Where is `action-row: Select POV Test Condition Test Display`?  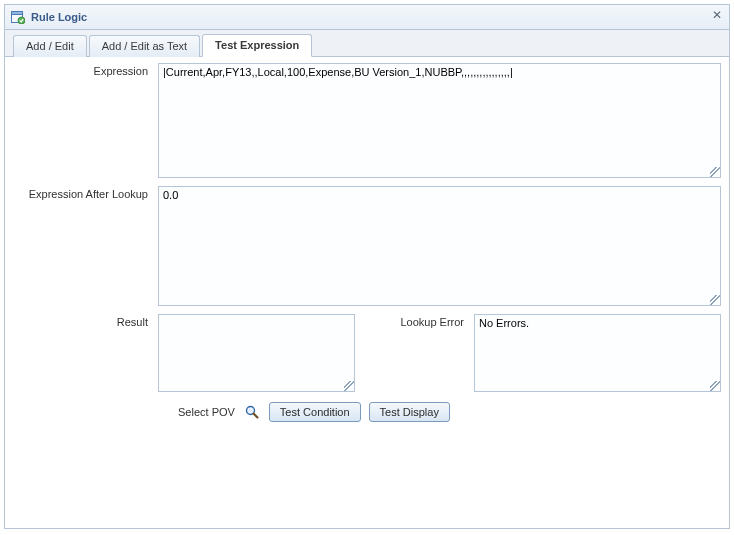
action-row: Select POV Test Condition Test Display is located at coordinates (367, 412).